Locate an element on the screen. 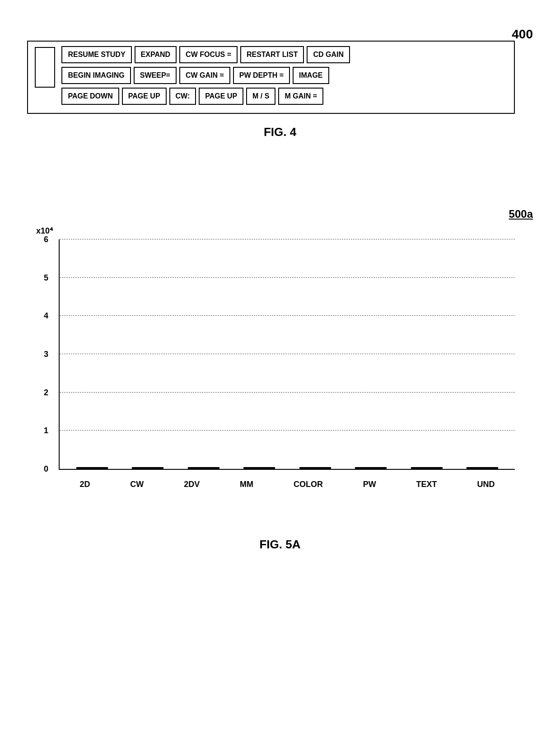  bar-cw is located at coordinates (148, 468).